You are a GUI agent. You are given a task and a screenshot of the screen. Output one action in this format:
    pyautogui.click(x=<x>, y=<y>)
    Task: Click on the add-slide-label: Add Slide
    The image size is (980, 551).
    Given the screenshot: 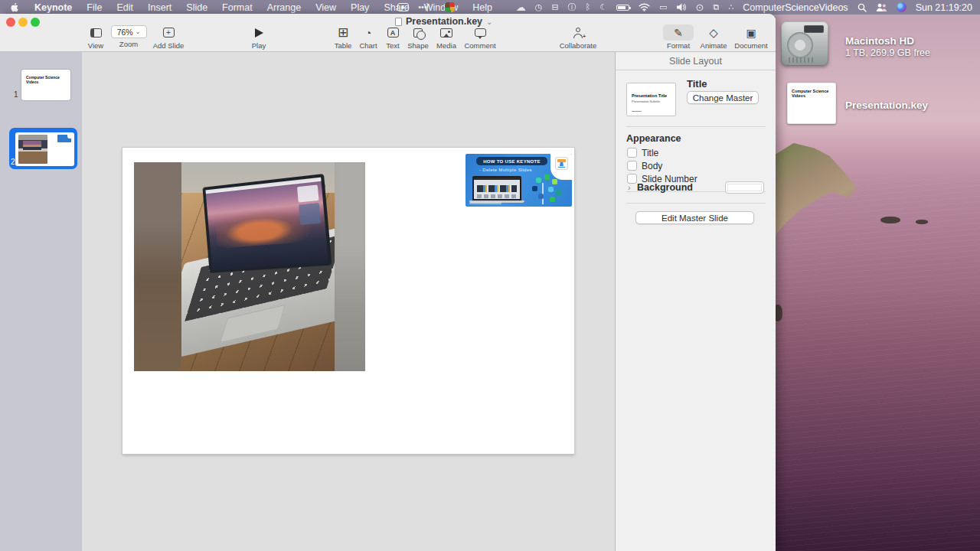 What is the action you would take?
    pyautogui.click(x=168, y=46)
    